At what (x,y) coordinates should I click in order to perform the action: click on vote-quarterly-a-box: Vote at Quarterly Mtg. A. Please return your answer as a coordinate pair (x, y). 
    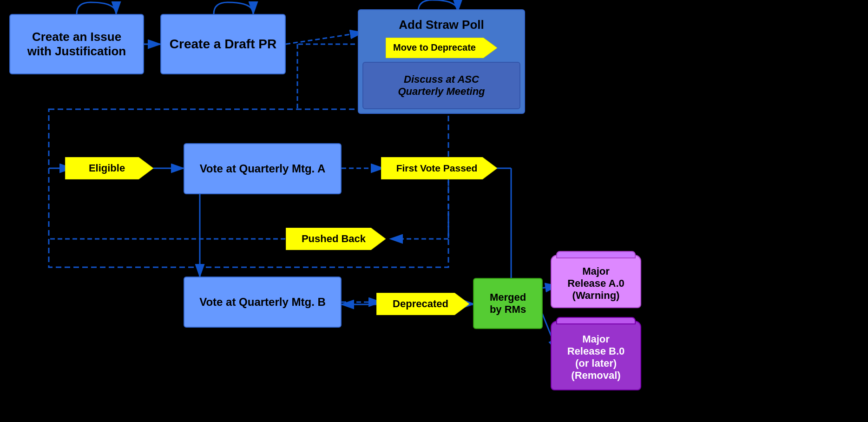
    Looking at the image, I should click on (263, 169).